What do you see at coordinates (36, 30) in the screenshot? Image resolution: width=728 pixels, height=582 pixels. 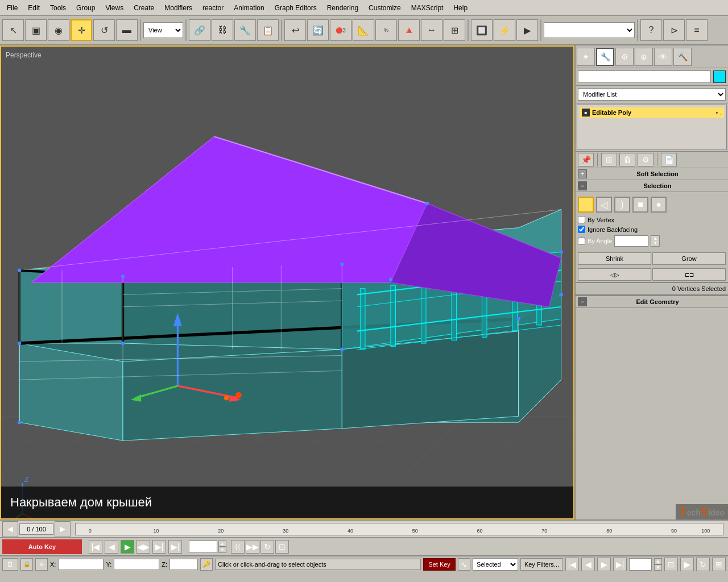 I see `rect-select-btn: ▣` at bounding box center [36, 30].